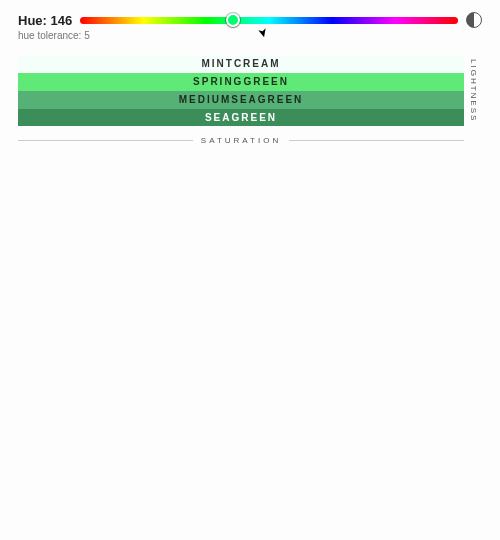  What do you see at coordinates (241, 118) in the screenshot?
I see `swatch-seagreen: SEAGREEN` at bounding box center [241, 118].